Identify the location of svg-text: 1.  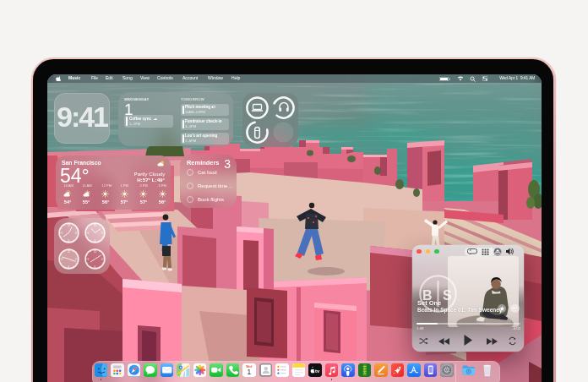
(250, 372).